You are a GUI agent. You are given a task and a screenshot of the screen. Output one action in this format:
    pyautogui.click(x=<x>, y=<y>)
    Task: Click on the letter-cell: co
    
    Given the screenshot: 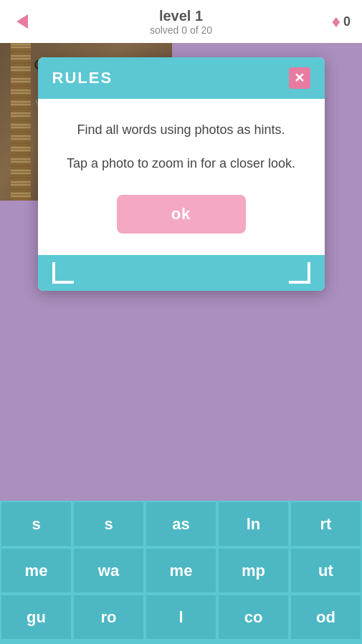 What is the action you would take?
    pyautogui.click(x=254, y=617)
    